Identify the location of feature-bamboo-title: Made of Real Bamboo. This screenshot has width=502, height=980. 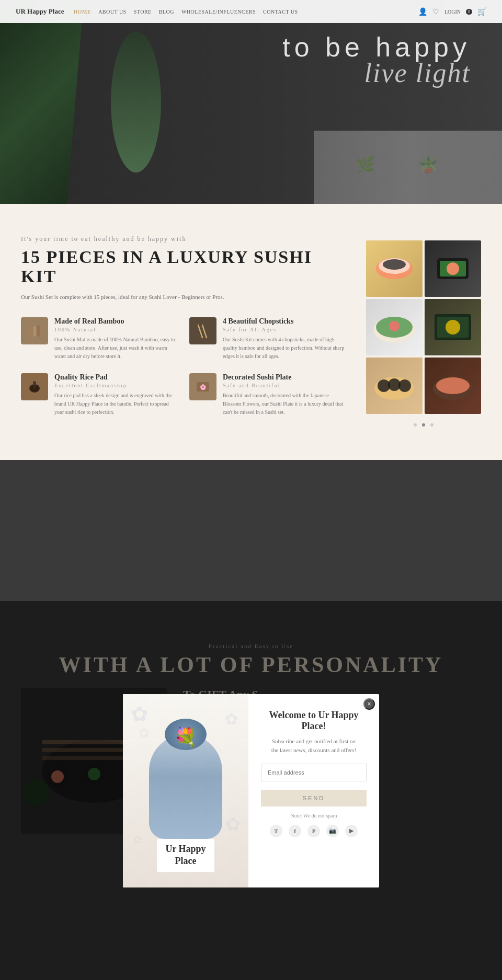
(116, 321).